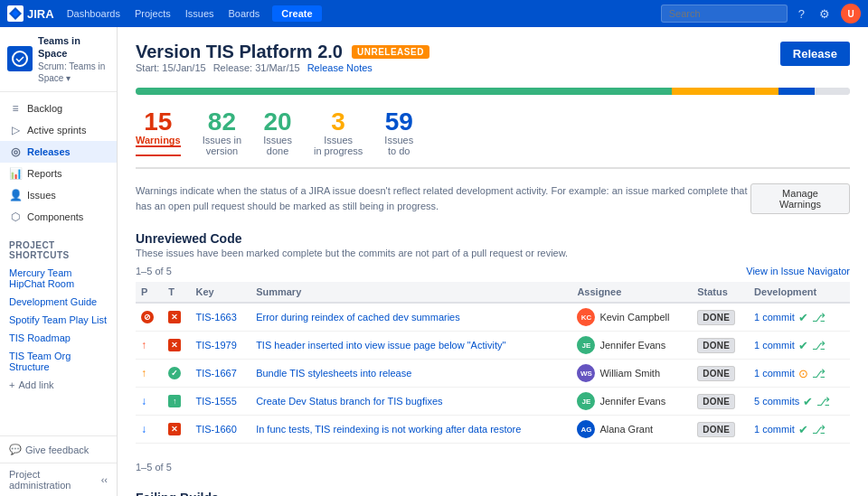 The image size is (868, 496). Describe the element at coordinates (58, 320) in the screenshot. I see `sidebar-link-spotify: Spotify Team Play List` at that location.